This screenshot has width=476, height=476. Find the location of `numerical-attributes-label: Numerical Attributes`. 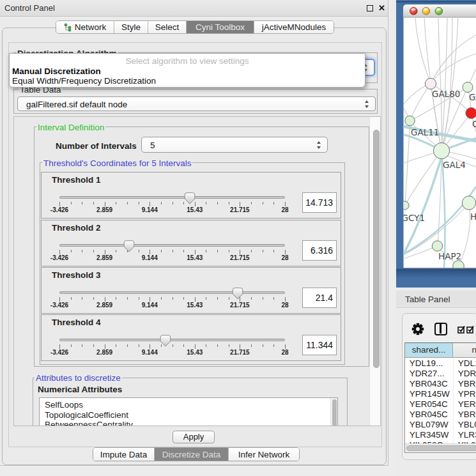

numerical-attributes-label: Numerical Attributes is located at coordinates (80, 390).